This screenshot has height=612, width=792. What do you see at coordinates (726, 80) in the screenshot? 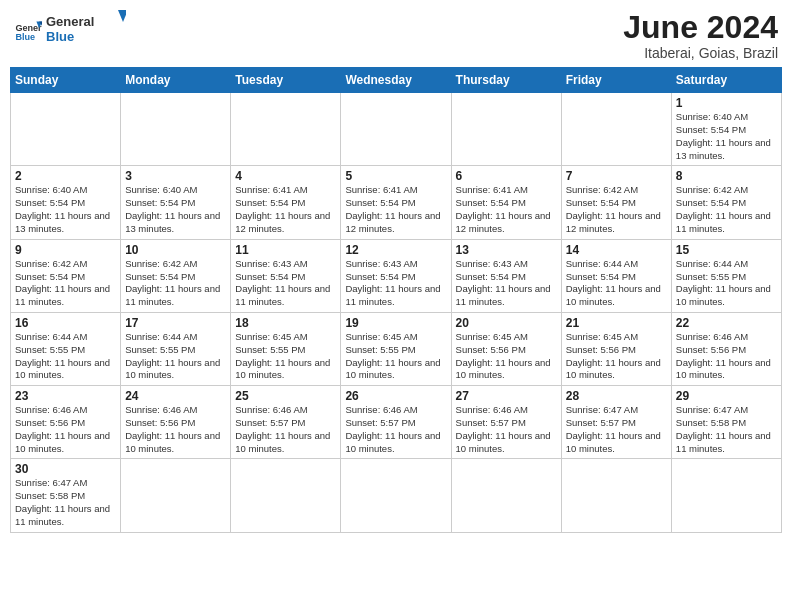
I see `header-saturday: Saturday` at bounding box center [726, 80].